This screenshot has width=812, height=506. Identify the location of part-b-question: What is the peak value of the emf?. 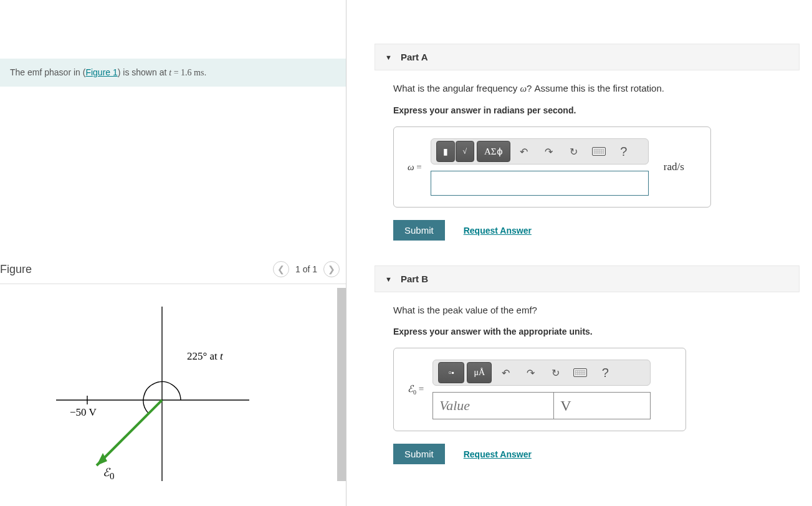
(596, 310).